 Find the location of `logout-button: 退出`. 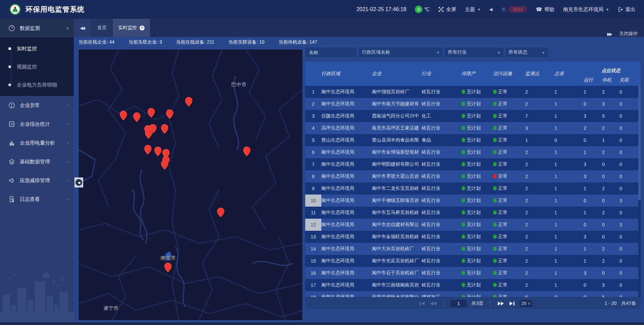

logout-button: 退出 is located at coordinates (627, 9).